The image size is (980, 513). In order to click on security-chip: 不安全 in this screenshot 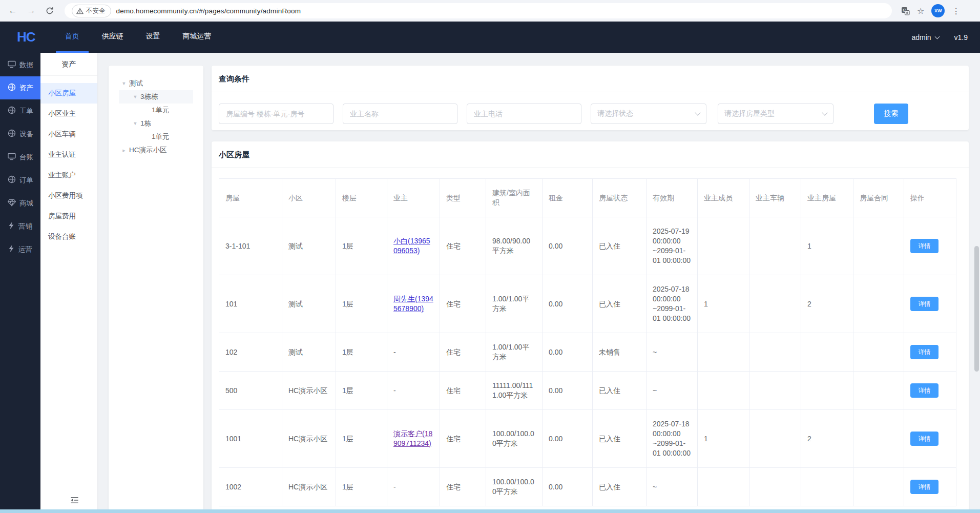, I will do `click(91, 11)`.